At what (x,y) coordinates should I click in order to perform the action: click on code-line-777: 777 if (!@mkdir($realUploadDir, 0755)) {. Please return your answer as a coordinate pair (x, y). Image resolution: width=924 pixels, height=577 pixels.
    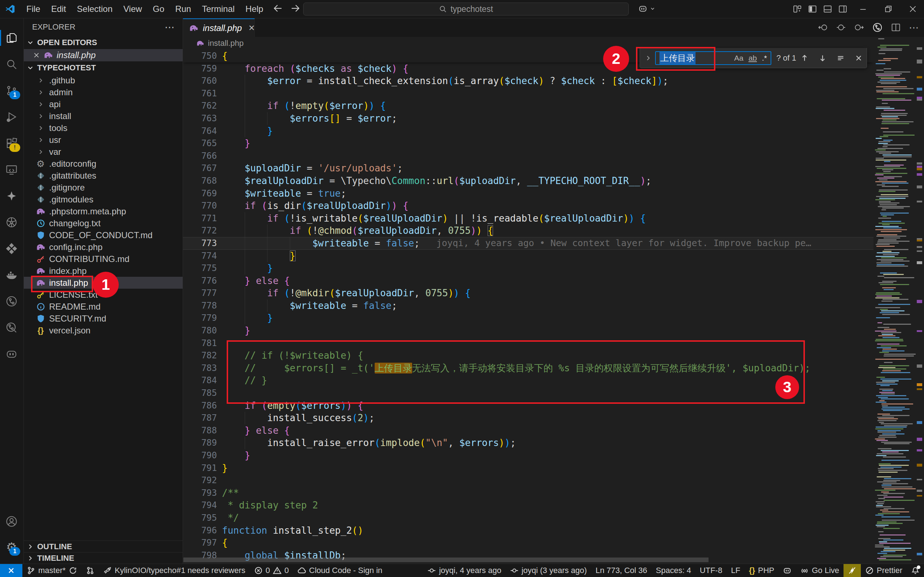
    Looking at the image, I should click on (528, 293).